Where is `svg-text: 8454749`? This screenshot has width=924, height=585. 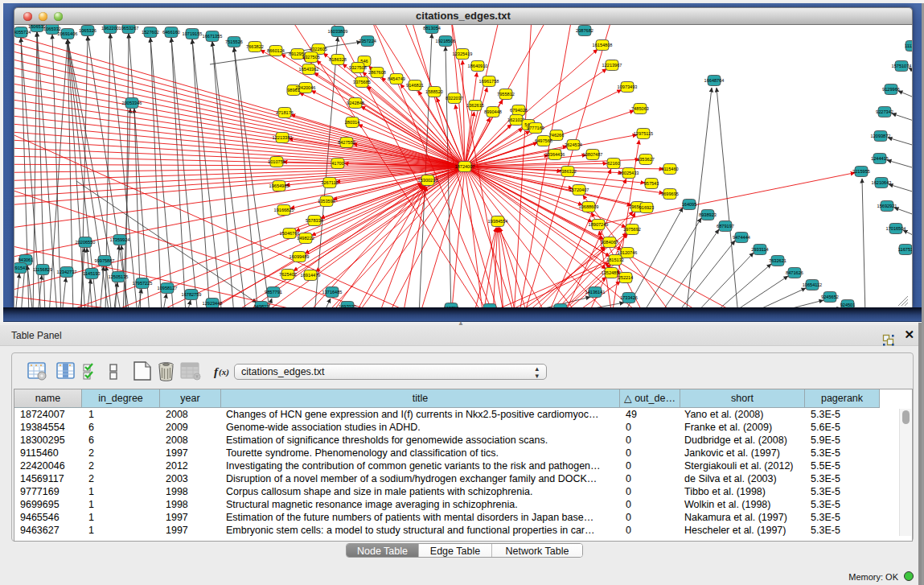
svg-text: 8454749 is located at coordinates (396, 79).